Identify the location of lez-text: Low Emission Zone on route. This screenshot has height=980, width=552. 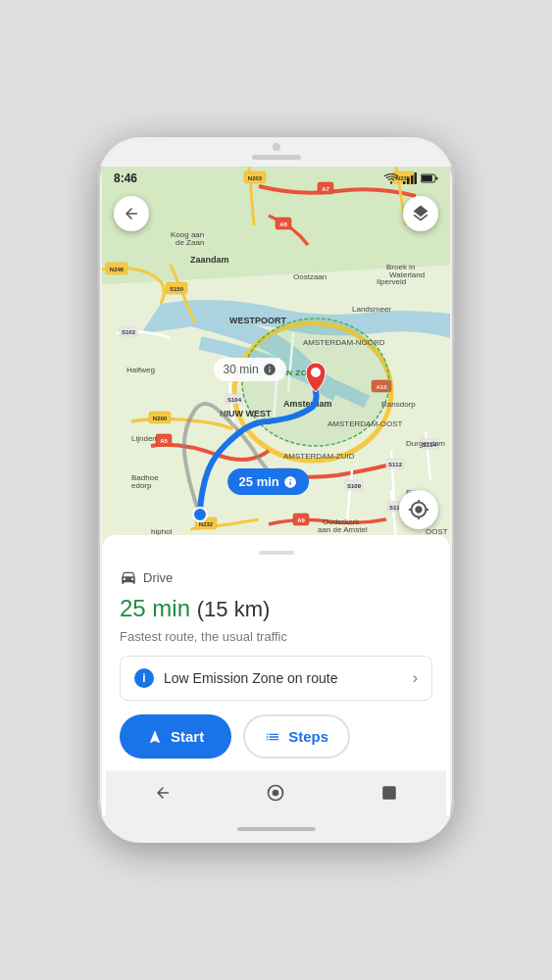
(283, 678).